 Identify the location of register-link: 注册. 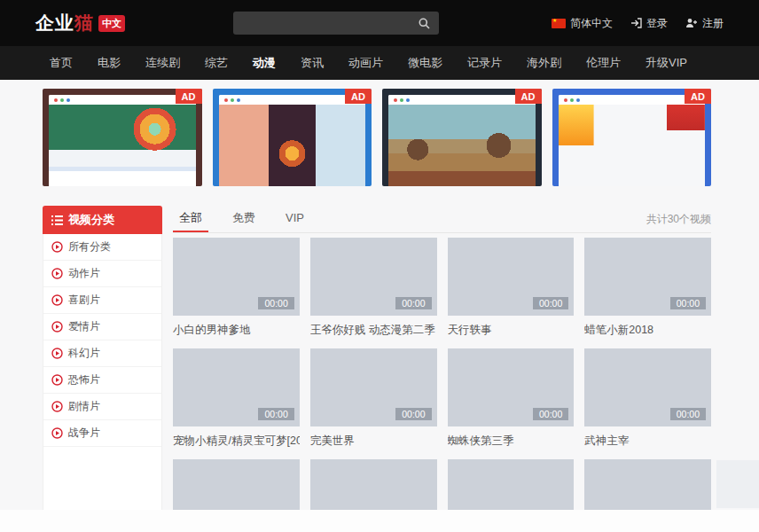
(704, 23).